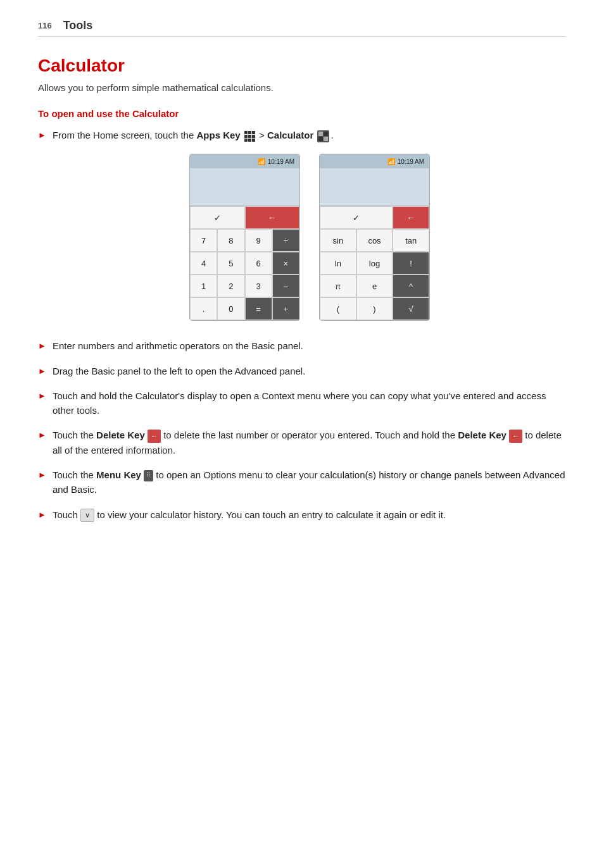  I want to click on bullet-drag-panel: ► Drag the Basic panel to the left to op…, so click(302, 371).